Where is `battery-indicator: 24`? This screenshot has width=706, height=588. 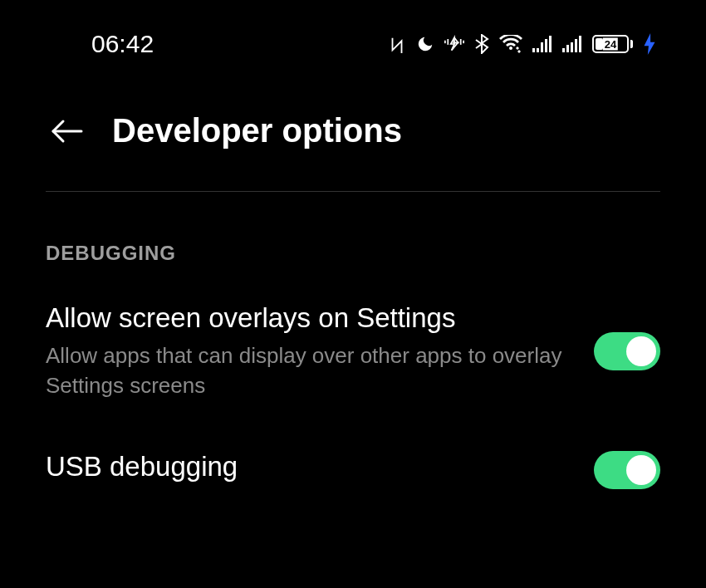 battery-indicator: 24 is located at coordinates (613, 44).